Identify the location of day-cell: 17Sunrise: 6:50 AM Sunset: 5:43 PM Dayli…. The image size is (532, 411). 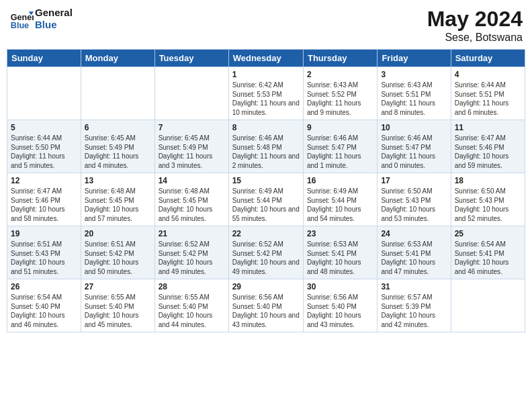
(414, 200).